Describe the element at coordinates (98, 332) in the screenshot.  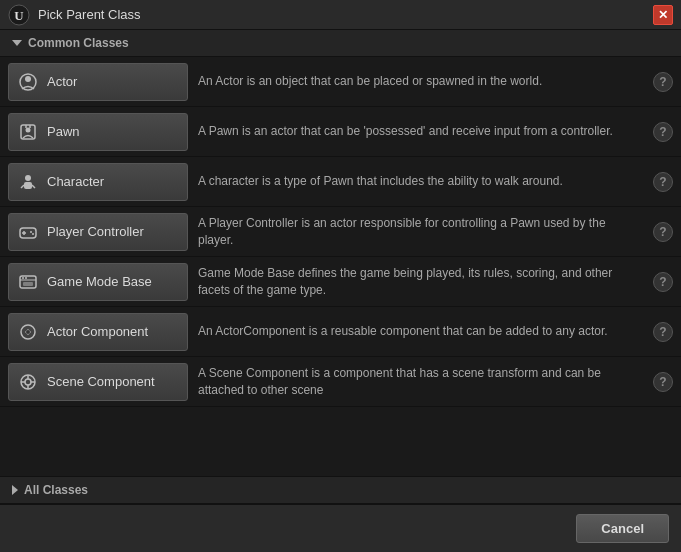
I see `class-button-actorcomponent: Actor Component` at that location.